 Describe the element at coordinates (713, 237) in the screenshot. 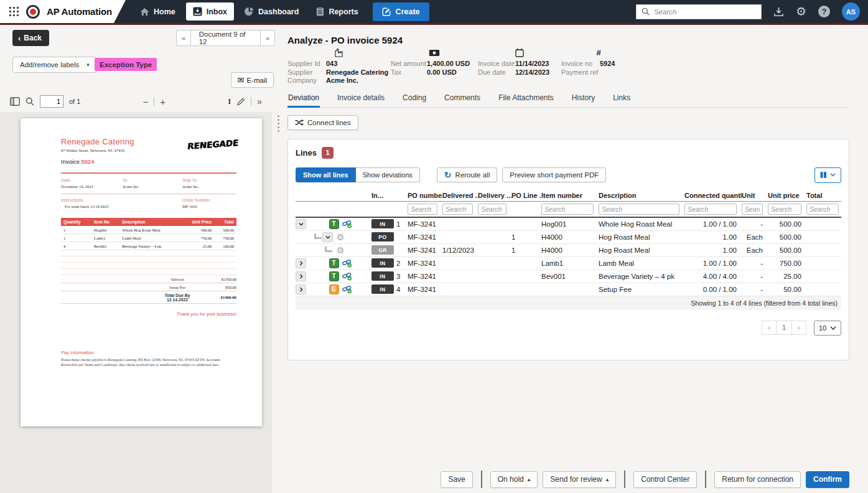

I see `cell-connected-quantity: 1.00` at that location.